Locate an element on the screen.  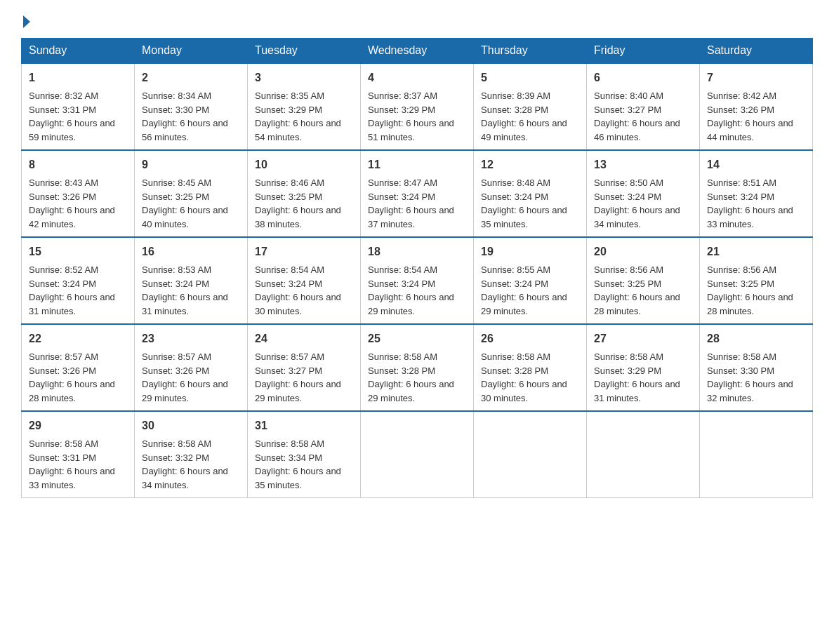
calendar-day-cell: 5Sunrise: 8:39 AMSunset: 3:28 PMDaylight… is located at coordinates (531, 107).